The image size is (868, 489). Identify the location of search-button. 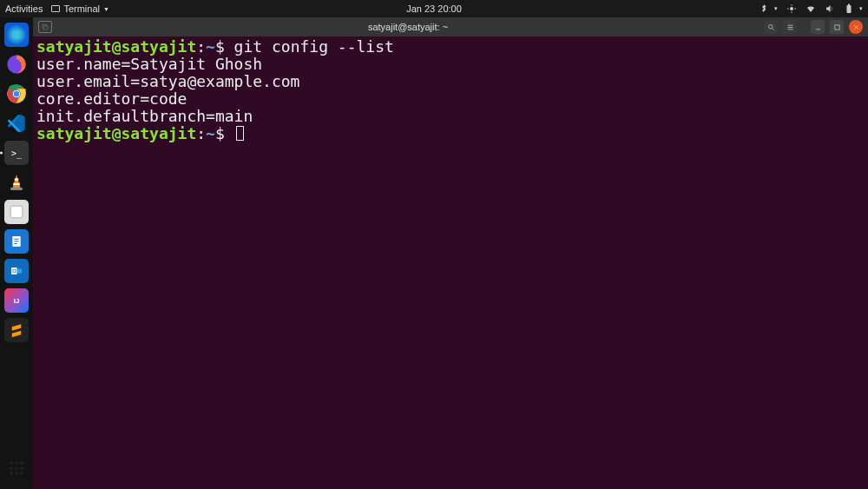
(771, 27).